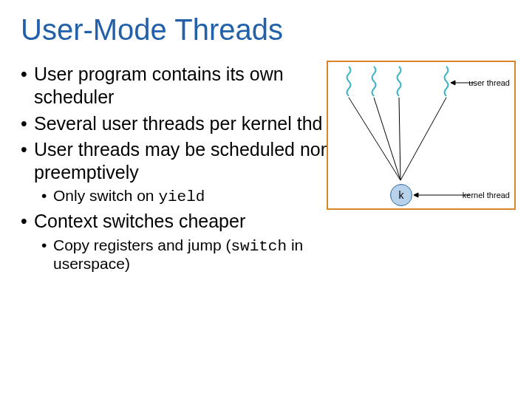 The height and width of the screenshot is (399, 532). Describe the element at coordinates (180, 254) in the screenshot. I see `sub-bullet-list: Copy registers and jump (switch in users…` at that location.